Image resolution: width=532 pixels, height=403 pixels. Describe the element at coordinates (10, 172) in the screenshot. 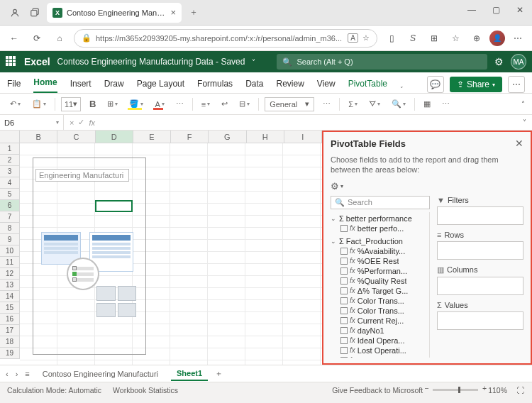

I see `row-header: 3` at that location.